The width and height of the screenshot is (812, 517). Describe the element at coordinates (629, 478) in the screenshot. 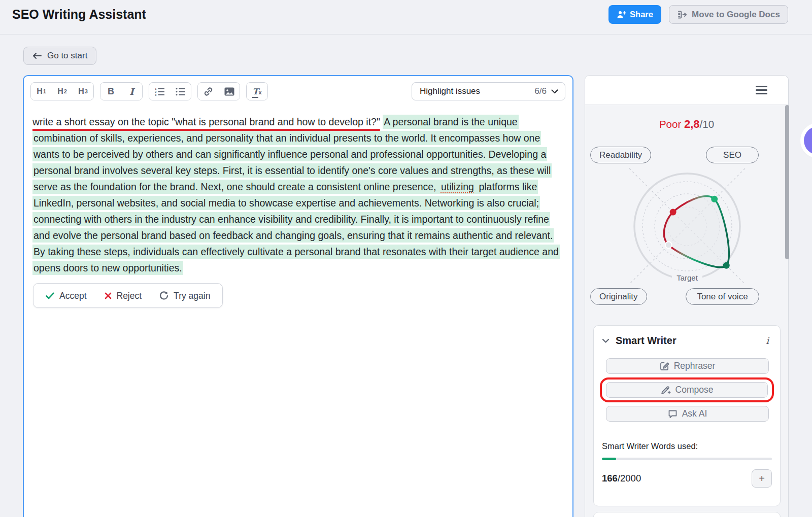

I see `words-total: /2000` at that location.